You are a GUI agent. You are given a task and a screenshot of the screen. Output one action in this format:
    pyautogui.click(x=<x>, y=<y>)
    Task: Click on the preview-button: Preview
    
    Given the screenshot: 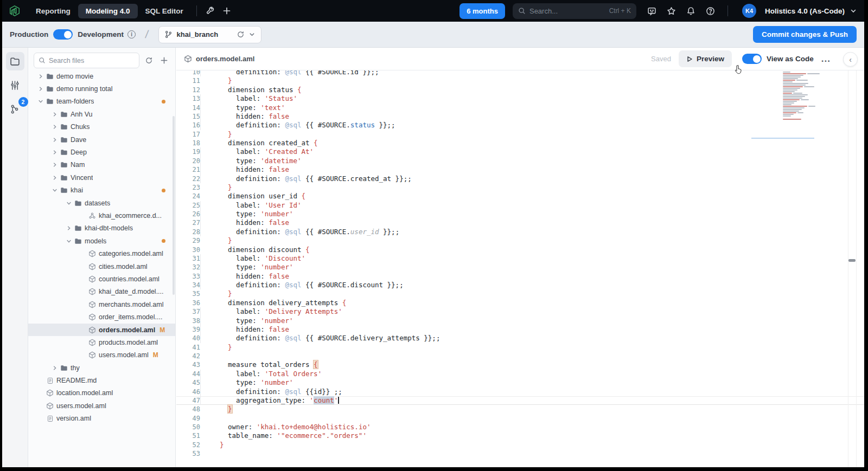 What is the action you would take?
    pyautogui.click(x=705, y=59)
    